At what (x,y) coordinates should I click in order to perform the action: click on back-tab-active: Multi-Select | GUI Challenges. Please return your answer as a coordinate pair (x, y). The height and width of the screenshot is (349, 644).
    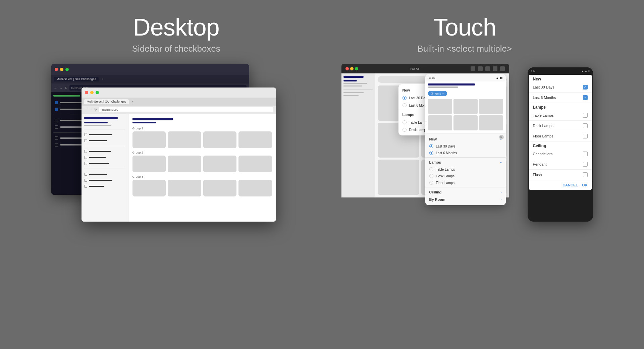
    Looking at the image, I should click on (76, 79).